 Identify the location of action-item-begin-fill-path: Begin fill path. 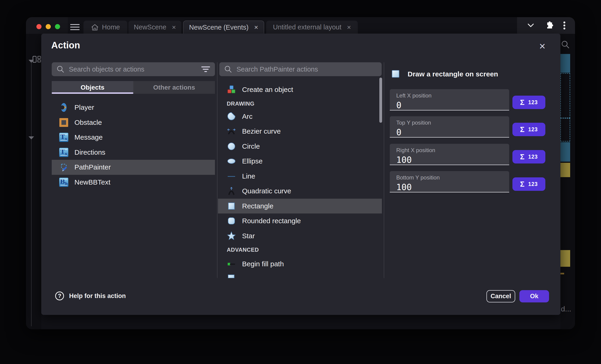
(300, 264).